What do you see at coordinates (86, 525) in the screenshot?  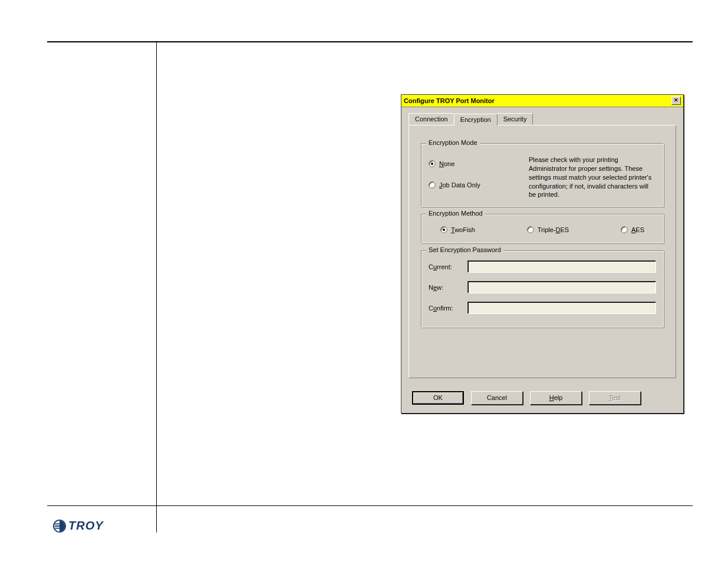 I see `logo-text: TROY` at bounding box center [86, 525].